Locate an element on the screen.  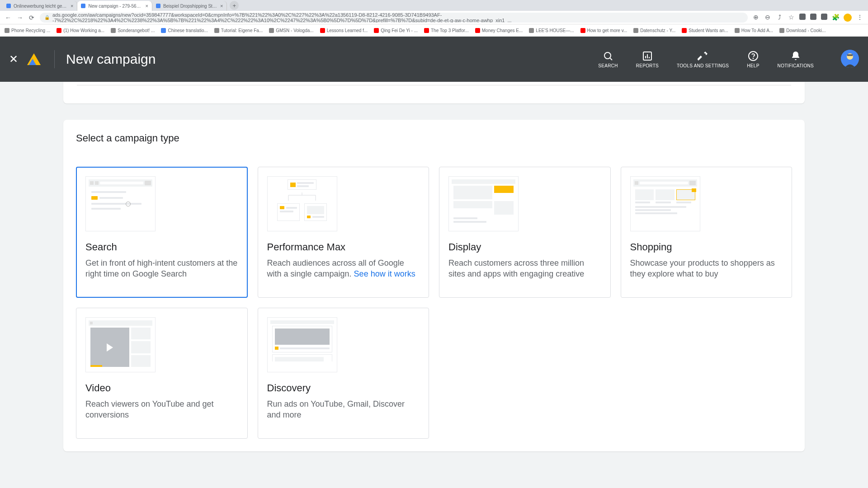
divider is located at coordinates (54, 59).